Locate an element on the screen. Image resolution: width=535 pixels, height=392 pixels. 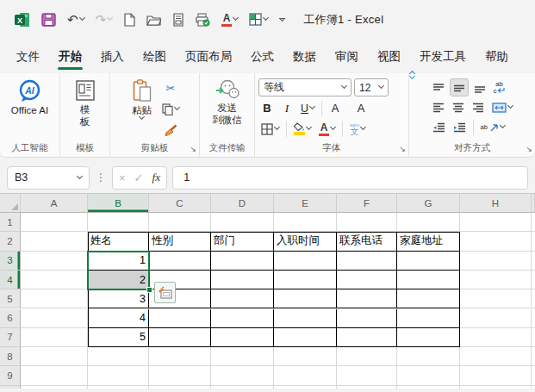
insert-function-button: fx is located at coordinates (157, 177).